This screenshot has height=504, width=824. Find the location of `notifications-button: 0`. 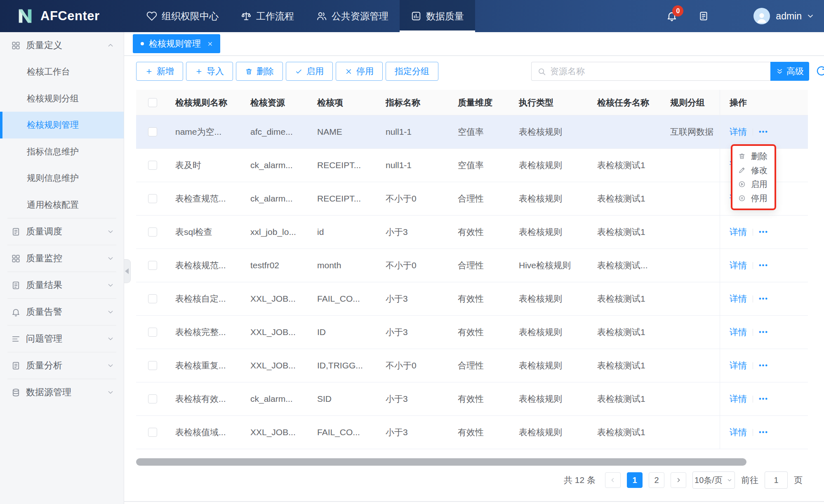

notifications-button: 0 is located at coordinates (672, 16).